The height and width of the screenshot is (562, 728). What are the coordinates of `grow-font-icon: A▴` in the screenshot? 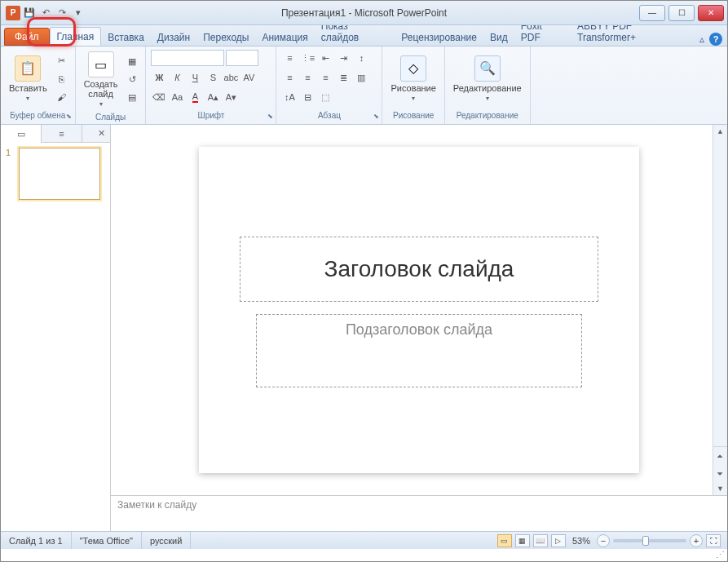 It's located at (213, 97).